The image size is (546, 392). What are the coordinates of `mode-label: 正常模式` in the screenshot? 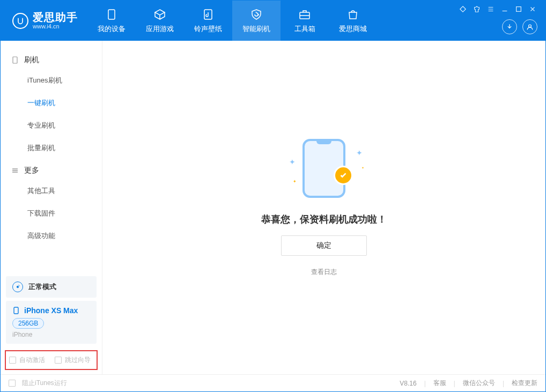 It's located at (42, 287).